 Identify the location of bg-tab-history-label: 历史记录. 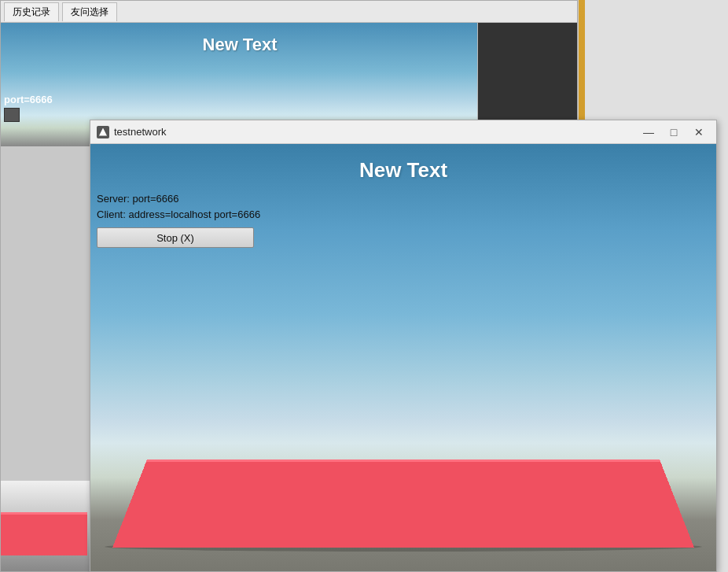
(31, 13).